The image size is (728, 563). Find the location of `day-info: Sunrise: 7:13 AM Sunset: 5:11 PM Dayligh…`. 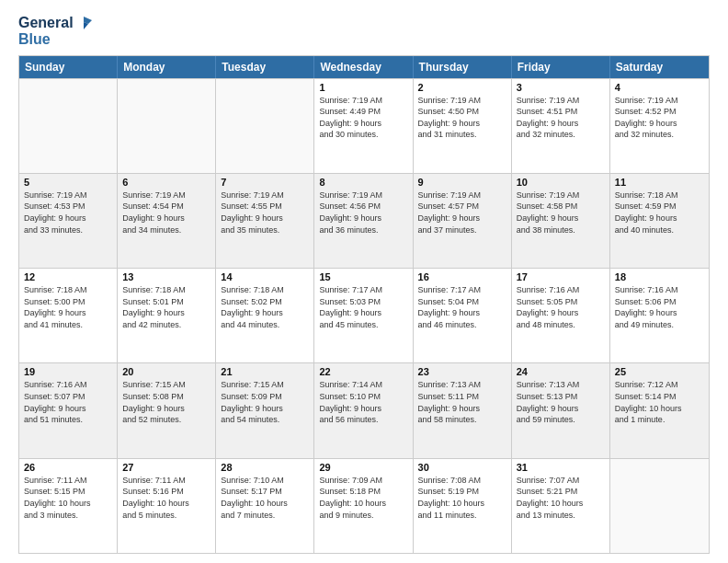

day-info: Sunrise: 7:13 AM Sunset: 5:11 PM Dayligh… is located at coordinates (462, 402).